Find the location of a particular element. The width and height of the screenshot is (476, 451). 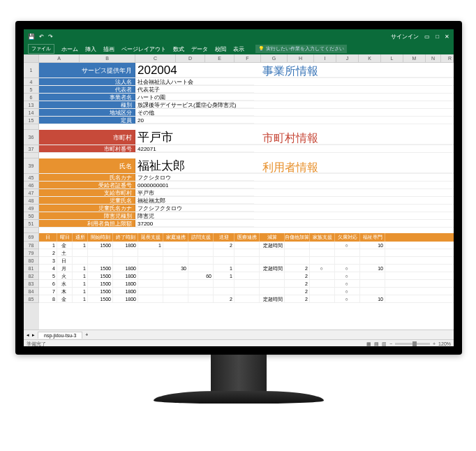

field-value: 0000000001 is located at coordinates (195, 185).